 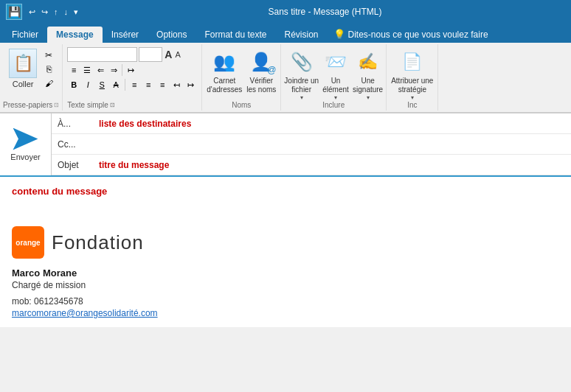 I want to click on up-button: ↑, so click(x=56, y=12).